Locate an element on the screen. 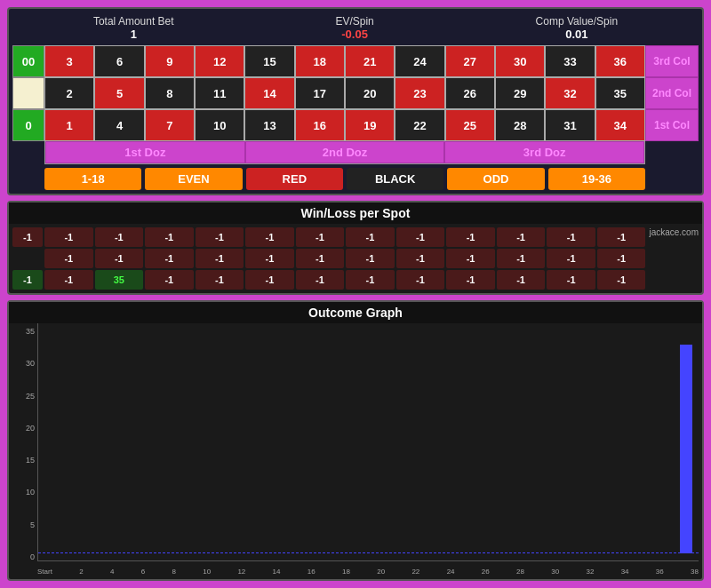 The image size is (711, 588). dozen-3rd: 3rd Doz is located at coordinates (544, 153).